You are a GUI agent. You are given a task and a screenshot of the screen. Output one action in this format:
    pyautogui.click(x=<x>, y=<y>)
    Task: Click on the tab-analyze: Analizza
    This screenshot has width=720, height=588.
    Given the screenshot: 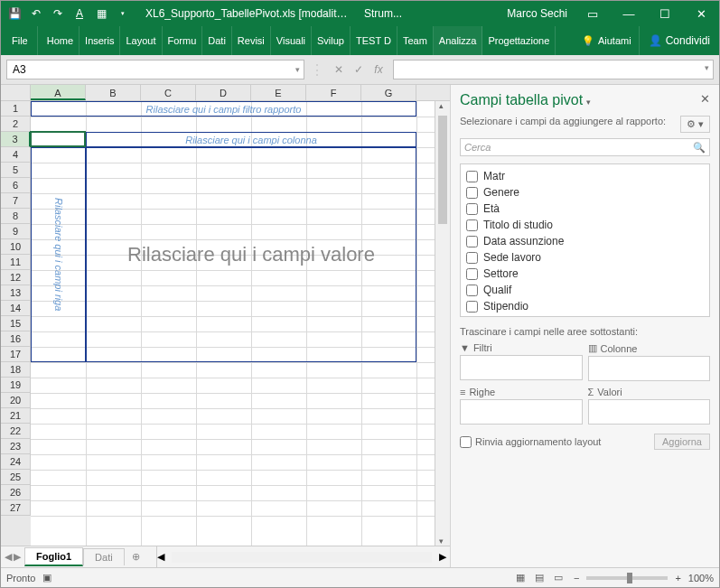 What is the action you would take?
    pyautogui.click(x=459, y=41)
    